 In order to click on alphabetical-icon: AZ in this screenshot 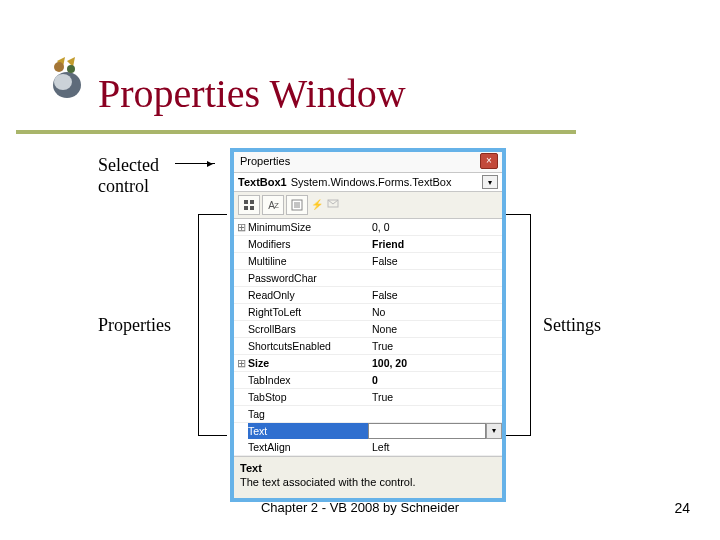, I will do `click(273, 205)`.